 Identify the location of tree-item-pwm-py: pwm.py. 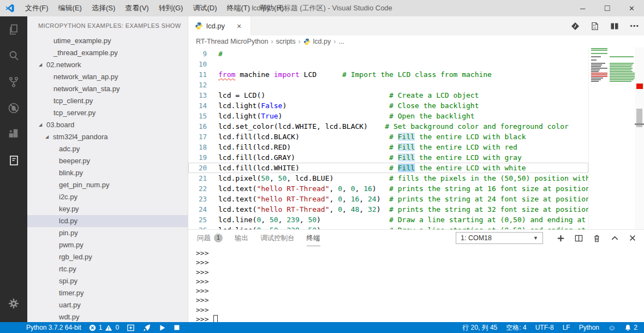
(108, 245).